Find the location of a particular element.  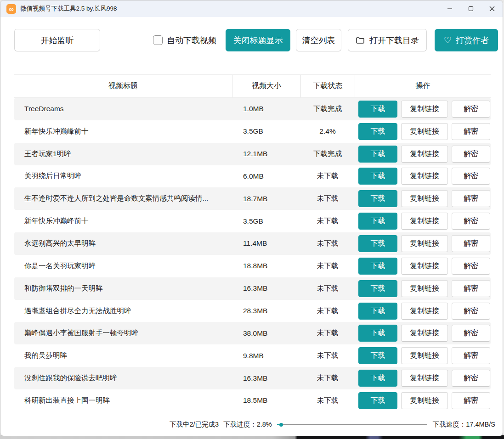

table-row: 你是一名关羽玩家明眸 18.8MB 未下载 下载 复制链接 解密 is located at coordinates (253, 266).